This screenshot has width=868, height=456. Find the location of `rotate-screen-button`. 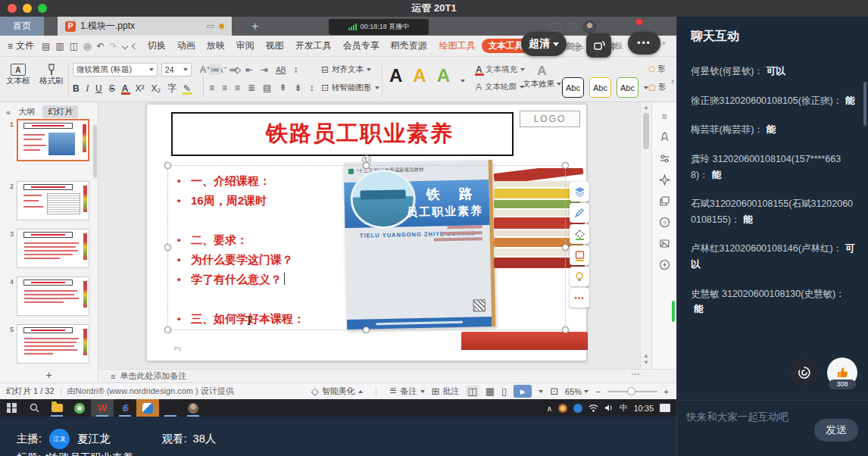

rotate-screen-button is located at coordinates (598, 45).